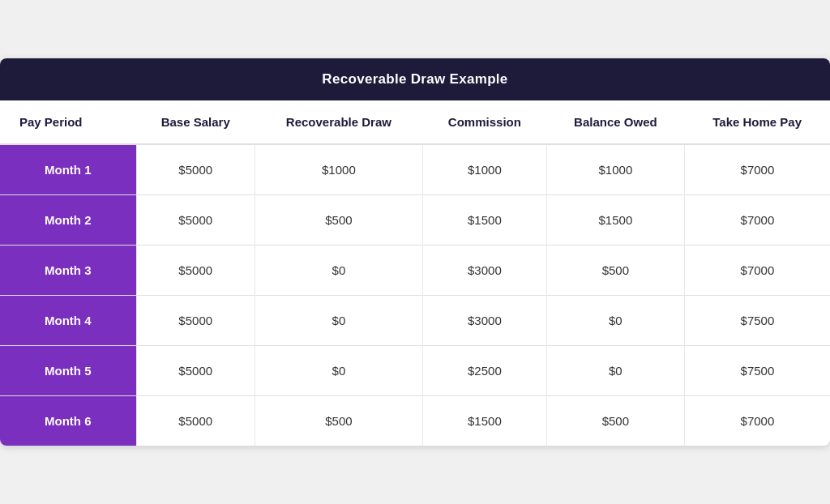 This screenshot has height=504, width=830. Describe the element at coordinates (68, 271) in the screenshot. I see `pay-period-cell: Month 3` at that location.